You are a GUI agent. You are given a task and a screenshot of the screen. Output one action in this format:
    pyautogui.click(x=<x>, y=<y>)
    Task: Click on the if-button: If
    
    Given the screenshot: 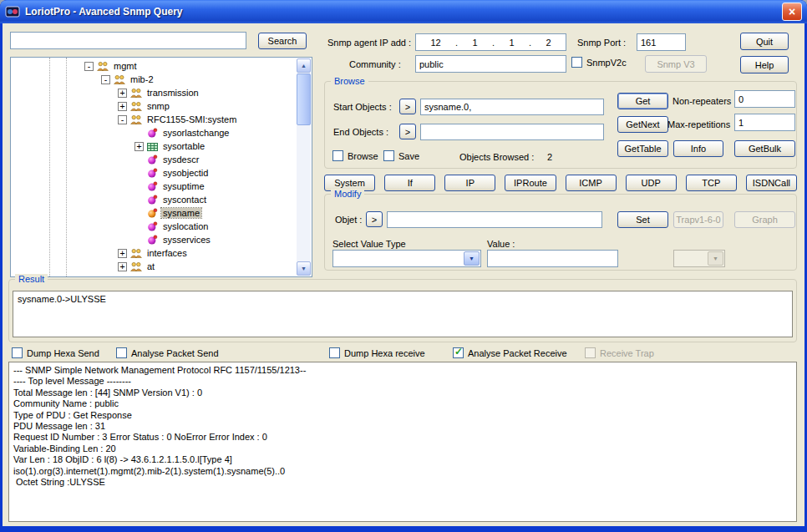 What is the action you would take?
    pyautogui.click(x=409, y=183)
    